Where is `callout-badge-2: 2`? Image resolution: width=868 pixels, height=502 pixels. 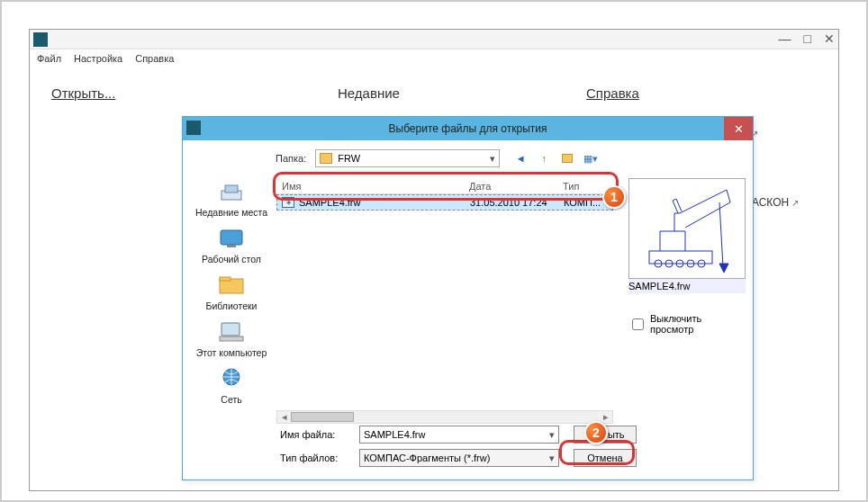
callout-badge-2: 2 is located at coordinates (596, 433).